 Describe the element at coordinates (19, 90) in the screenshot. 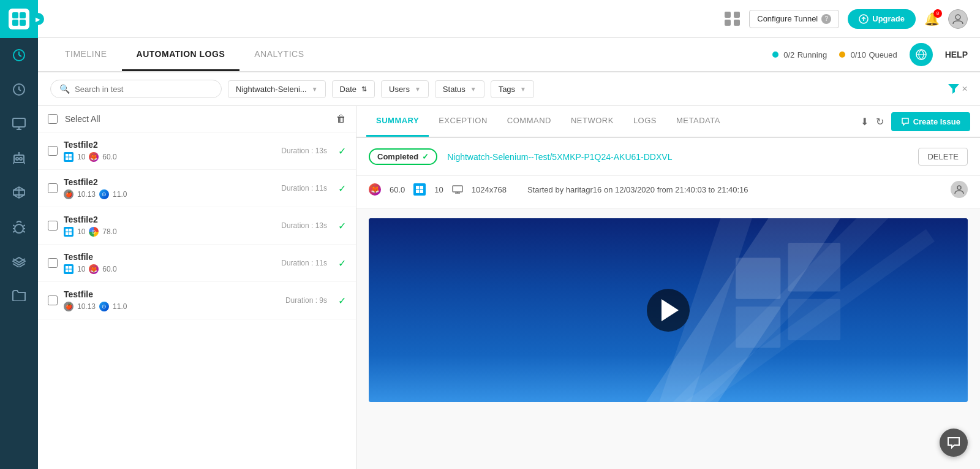

I see `sidebar-item-clock` at that location.